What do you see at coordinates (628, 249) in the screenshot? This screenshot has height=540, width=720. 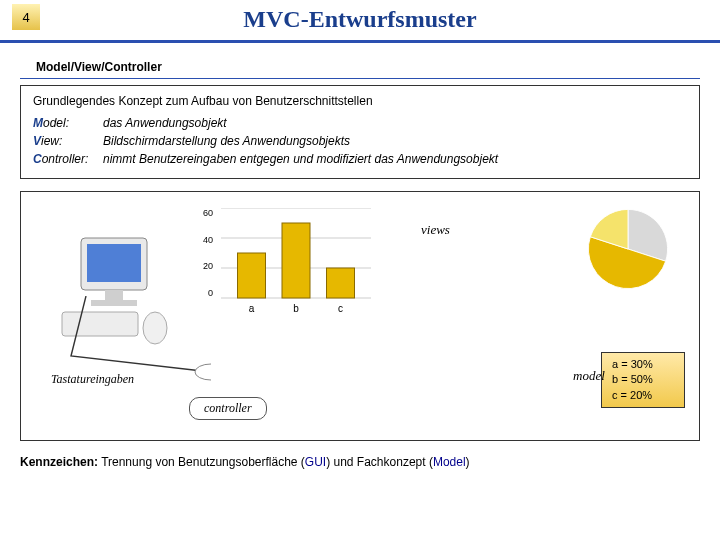 I see `pie-chart` at bounding box center [628, 249].